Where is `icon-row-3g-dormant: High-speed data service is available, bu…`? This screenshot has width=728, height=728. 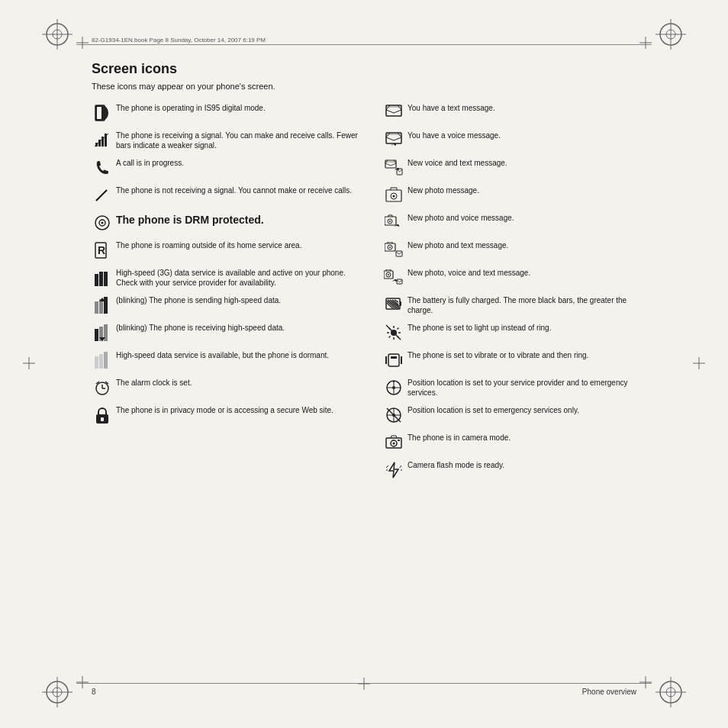
icon-row-3g-dormant: High-speed data service is available, bu… is located at coordinates (226, 361).